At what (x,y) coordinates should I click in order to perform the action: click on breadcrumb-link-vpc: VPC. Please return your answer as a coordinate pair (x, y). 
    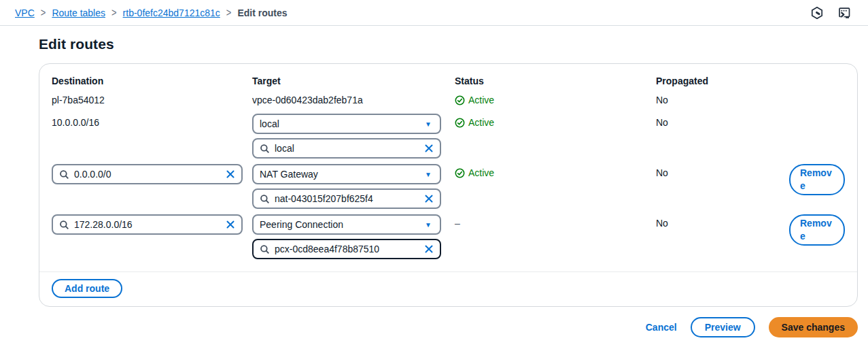
    Looking at the image, I should click on (24, 13).